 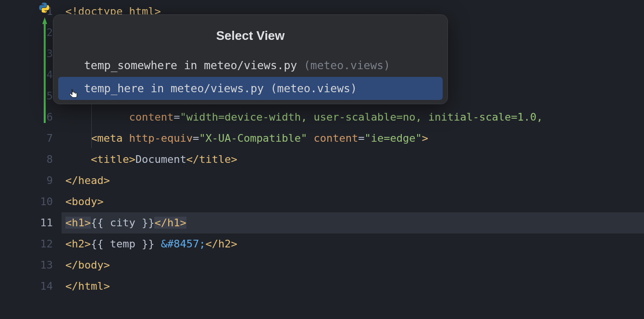 What do you see at coordinates (31, 223) in the screenshot?
I see `line-number: 11` at bounding box center [31, 223].